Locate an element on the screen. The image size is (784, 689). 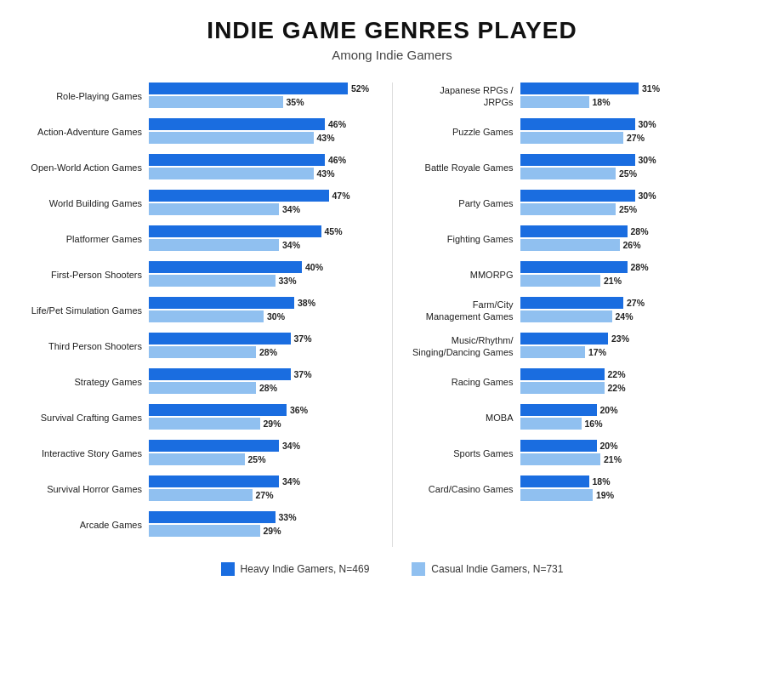
bar-label: Card/Casino Games is located at coordinates (465, 489).